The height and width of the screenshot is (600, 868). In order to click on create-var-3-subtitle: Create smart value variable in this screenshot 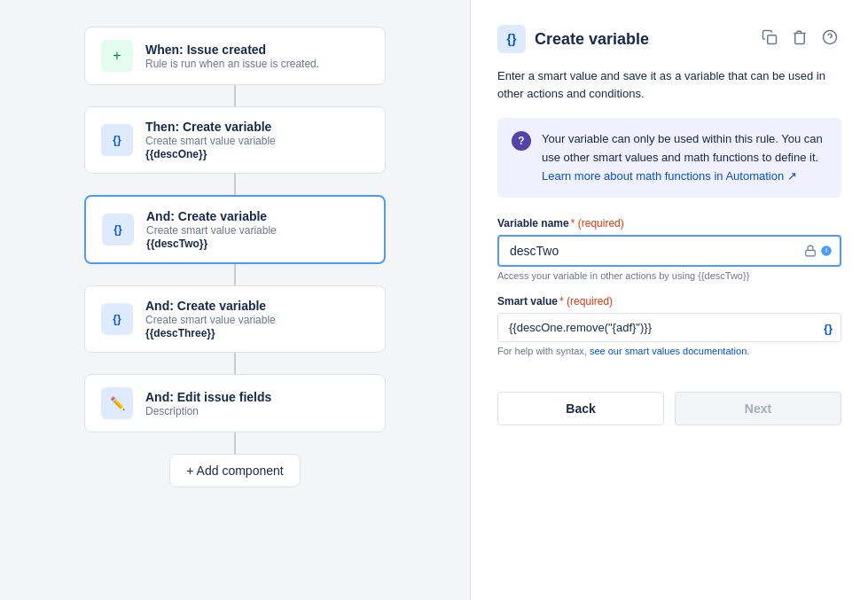, I will do `click(211, 320)`.